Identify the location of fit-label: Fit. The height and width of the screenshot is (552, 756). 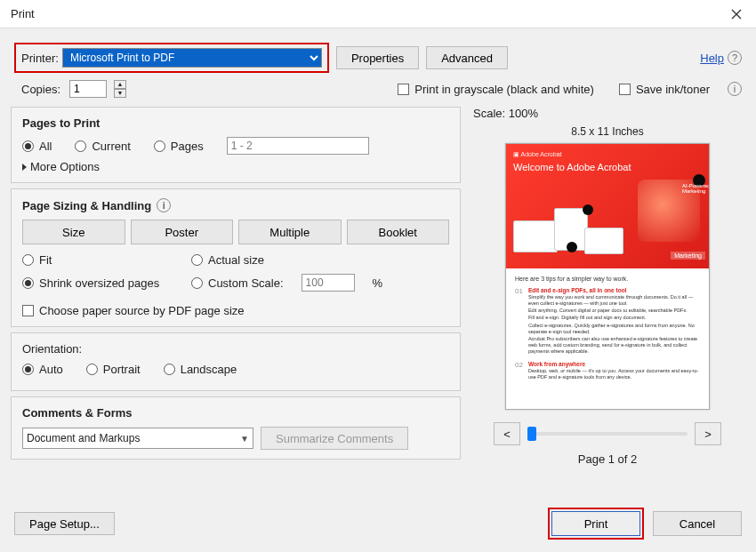
(45, 260).